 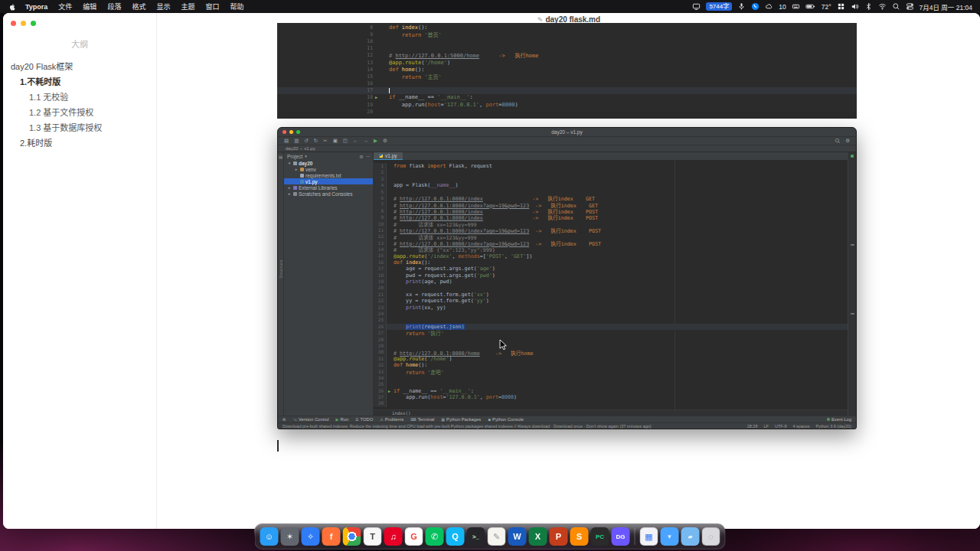 I want to click on breadcrumb-item: day20, so click(x=292, y=148).